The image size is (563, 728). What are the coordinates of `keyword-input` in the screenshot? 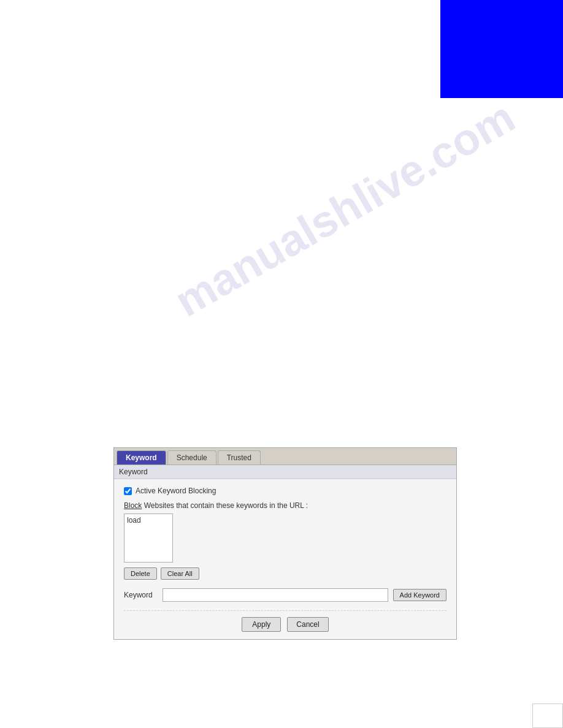 It's located at (275, 595).